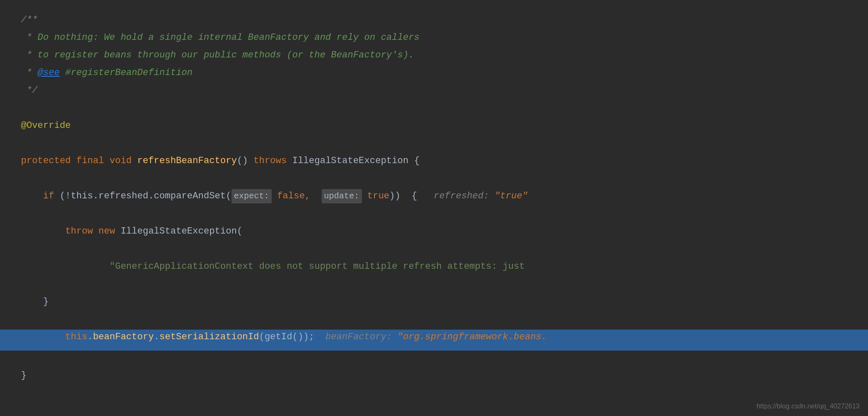 This screenshot has height=416, width=868. What do you see at coordinates (187, 161) in the screenshot?
I see `method-name: refreshBeanFactory` at bounding box center [187, 161].